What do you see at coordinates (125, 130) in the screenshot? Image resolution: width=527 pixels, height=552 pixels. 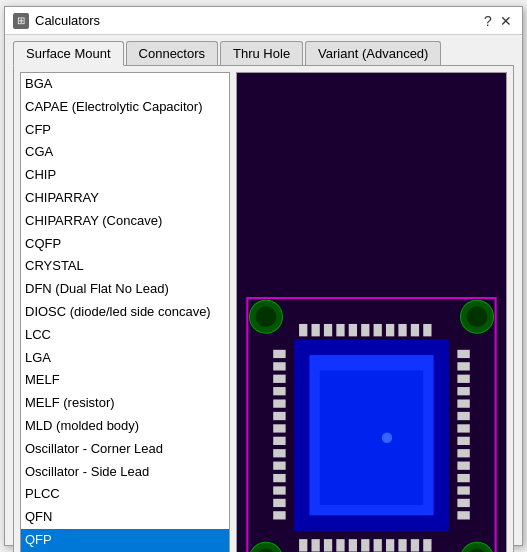 I see `list-item: CFP` at bounding box center [125, 130].